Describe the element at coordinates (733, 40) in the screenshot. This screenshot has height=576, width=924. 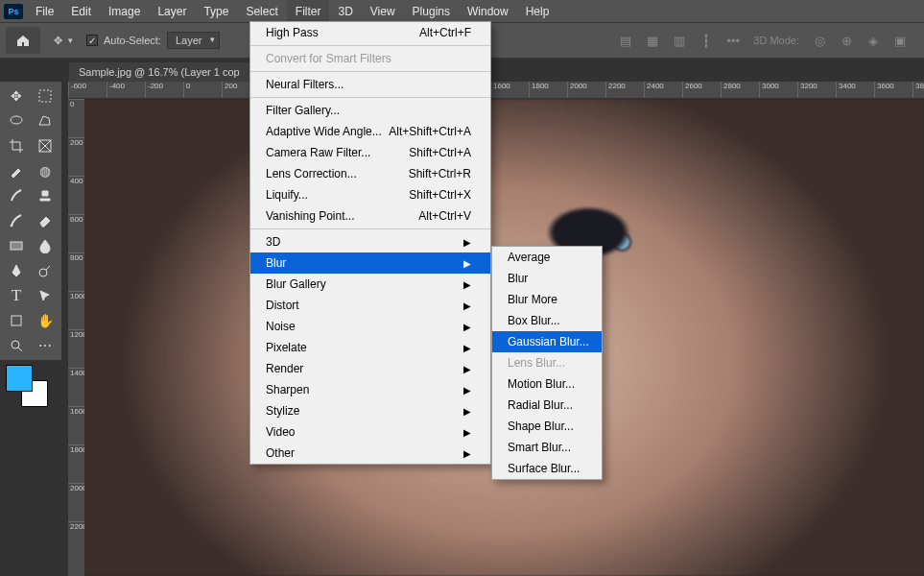
I see `more-icon: •••` at that location.